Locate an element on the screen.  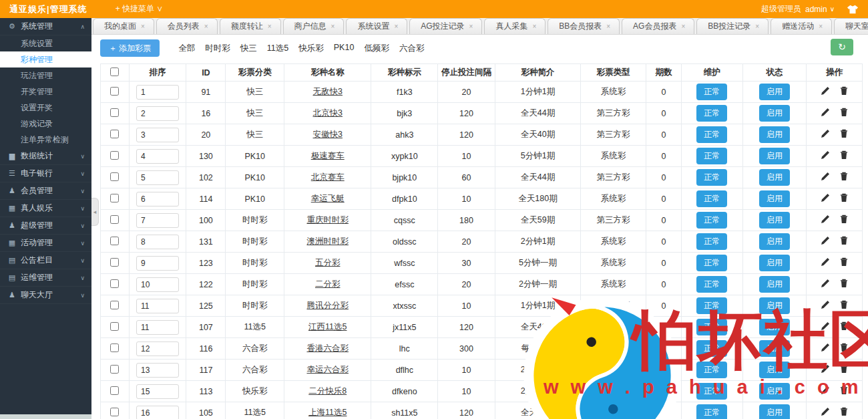
lottery-name-link: 北京赛车 is located at coordinates (328, 177).